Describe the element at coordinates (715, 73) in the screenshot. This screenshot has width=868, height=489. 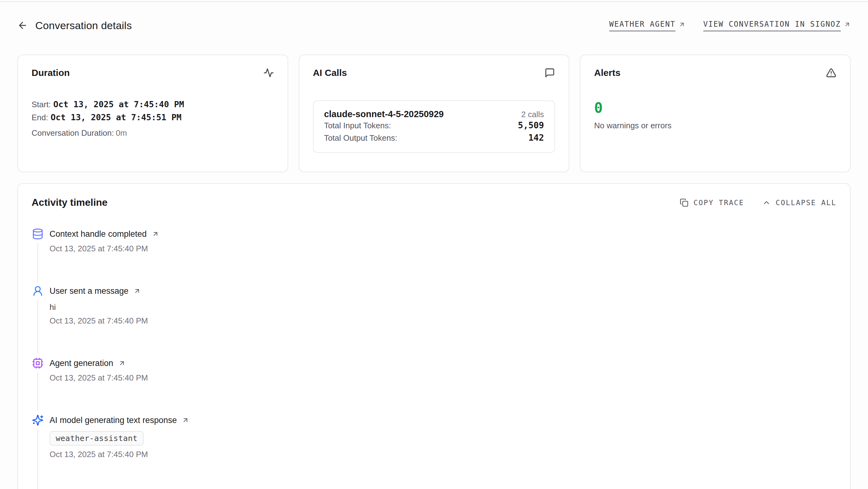
I see `alerts-card-header: Alerts` at that location.